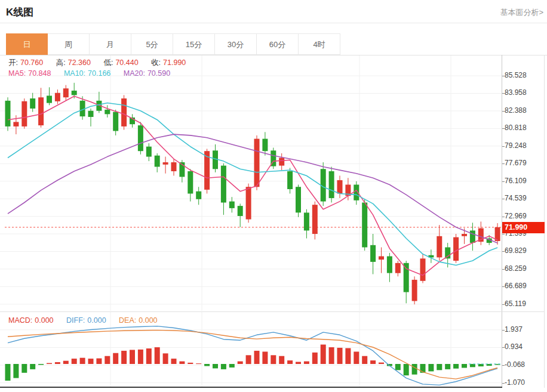 Image resolution: width=547 pixels, height=392 pixels. I want to click on axis-tick-label: 83.958, so click(516, 92).